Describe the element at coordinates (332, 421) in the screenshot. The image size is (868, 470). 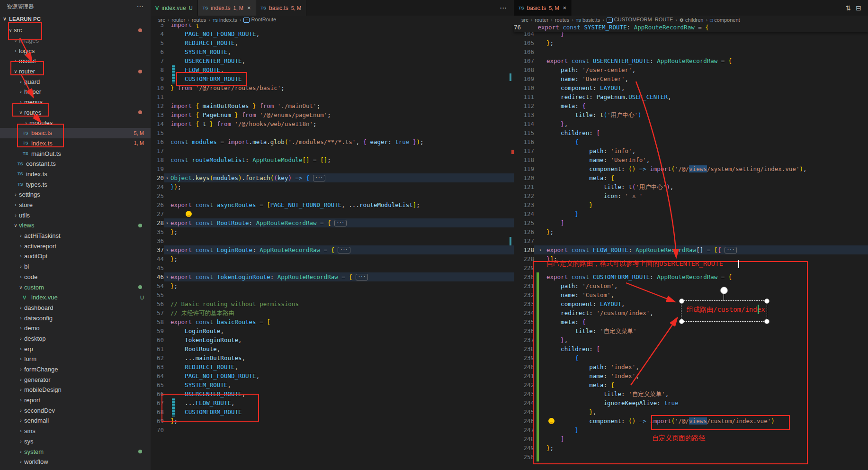
I see `code-line-69: 69 ];` at that location.